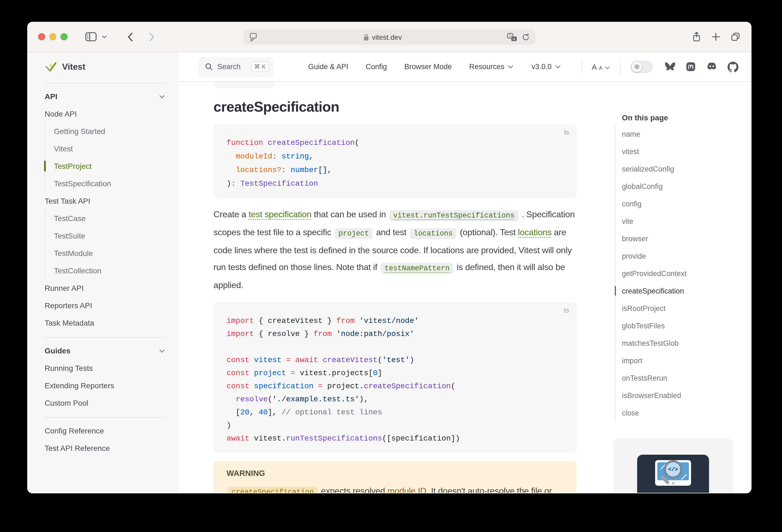 This screenshot has height=532, width=782. What do you see at coordinates (395, 161) in the screenshot?
I see `signature-code-block: ts function createSpecification( moduleI…` at bounding box center [395, 161].